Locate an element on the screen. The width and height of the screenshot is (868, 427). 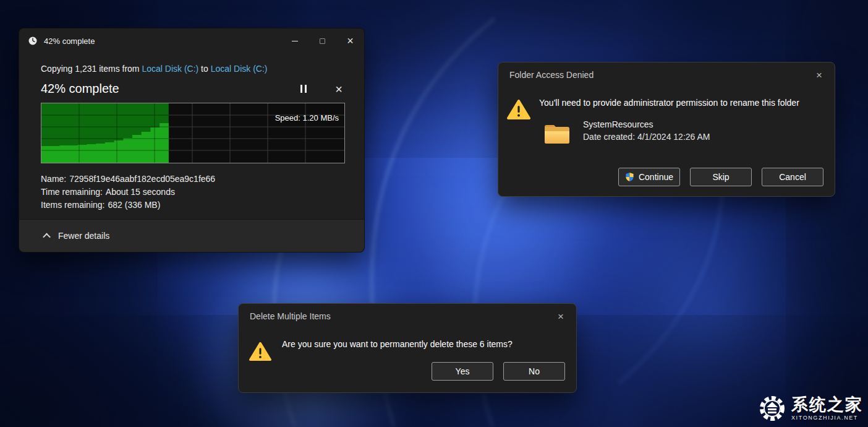
watermark-site-domain: XITONGZHIJIA.NET is located at coordinates (827, 418).